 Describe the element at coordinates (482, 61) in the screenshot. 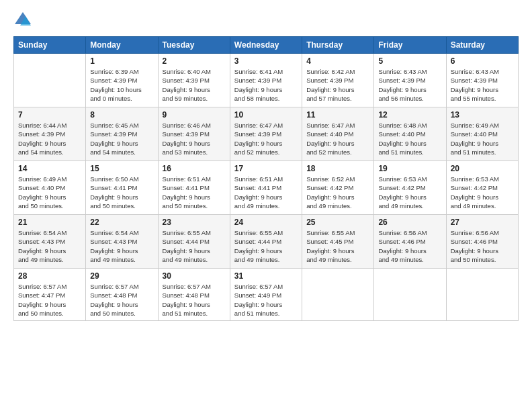

I see `day-number: 6` at that location.